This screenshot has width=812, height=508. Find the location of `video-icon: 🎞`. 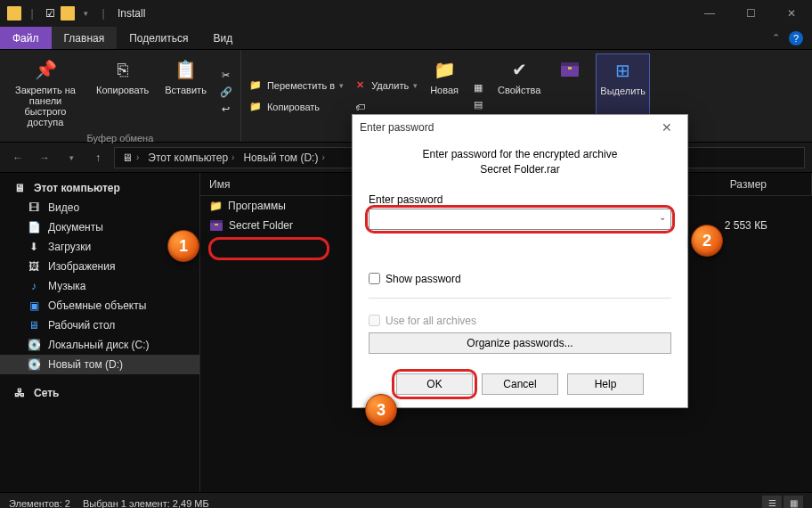

video-icon: 🎞 is located at coordinates (34, 208).